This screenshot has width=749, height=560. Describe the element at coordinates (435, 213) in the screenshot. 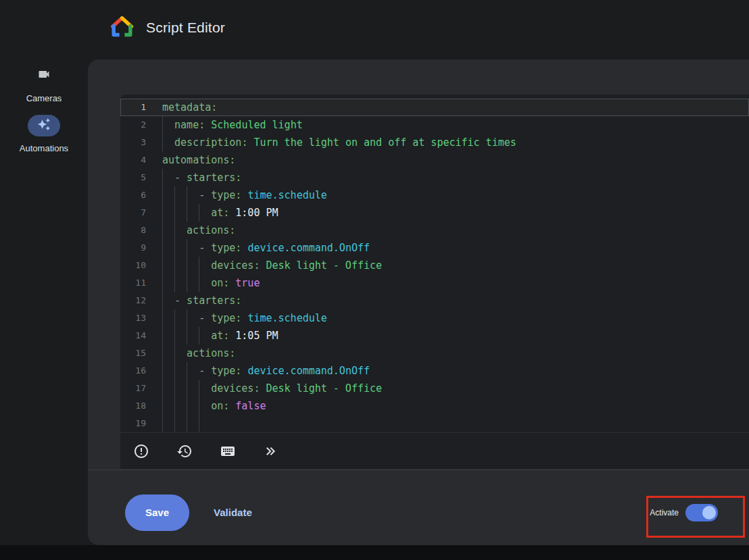

I see `code-line: 7at: 1:00 PM` at that location.